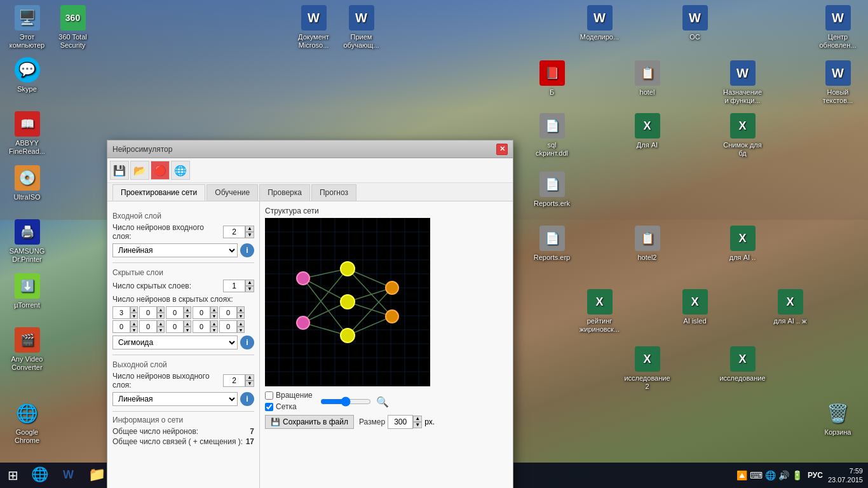 This screenshot has width=868, height=488. Describe the element at coordinates (27, 183) in the screenshot. I see `desktop-icon-ultraiso: 💿 UltraISO` at that location.